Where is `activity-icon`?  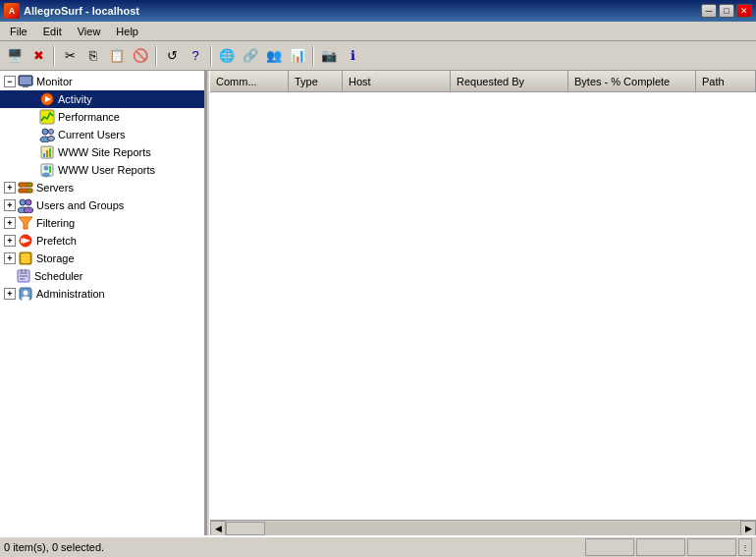
activity-icon is located at coordinates (47, 99).